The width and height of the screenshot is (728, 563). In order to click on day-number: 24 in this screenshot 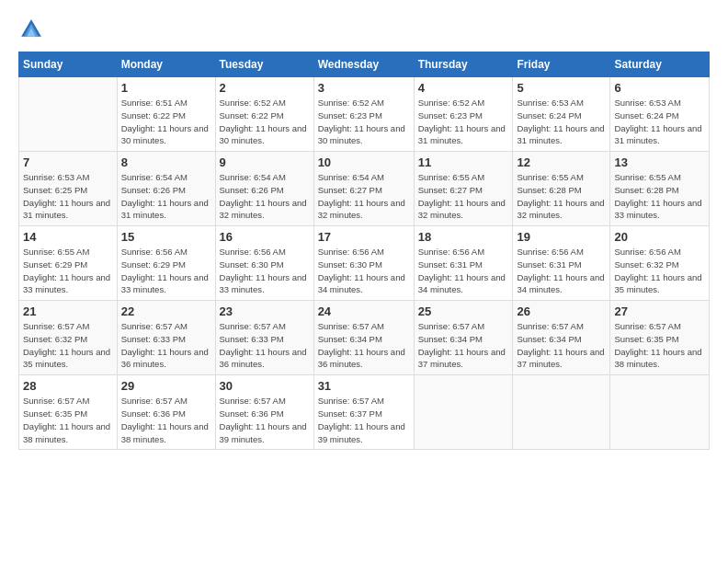, I will do `click(364, 311)`.